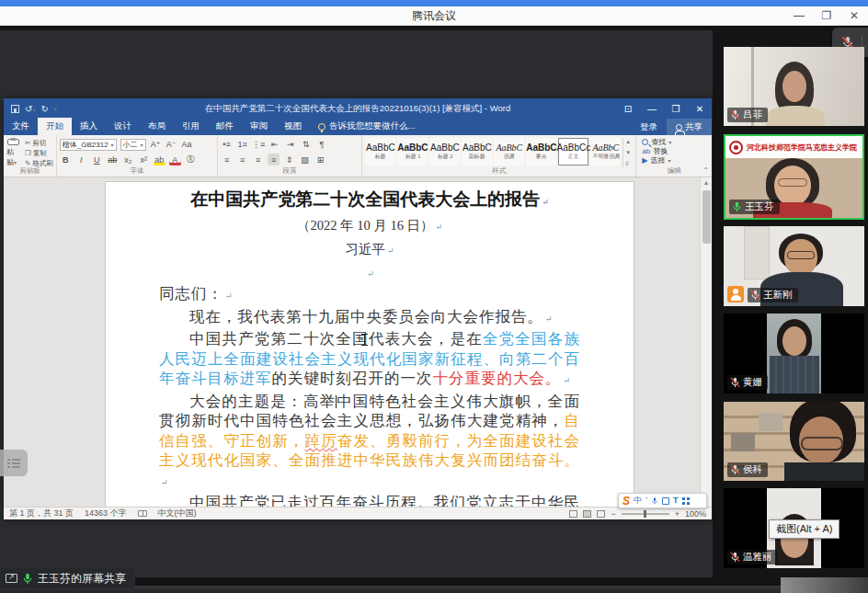  I want to click on participant-tile-houke: 侯科, so click(794, 441).